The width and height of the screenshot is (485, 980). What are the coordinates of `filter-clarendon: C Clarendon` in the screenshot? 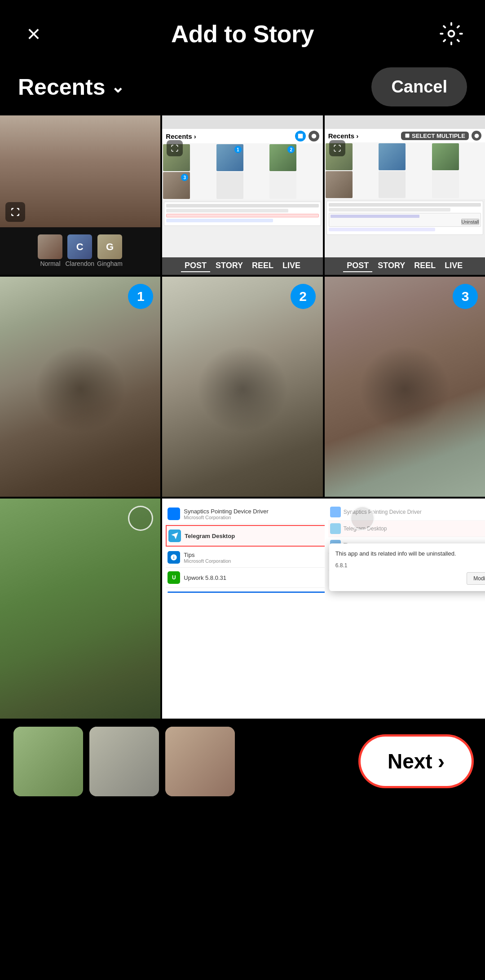 It's located at (80, 251).